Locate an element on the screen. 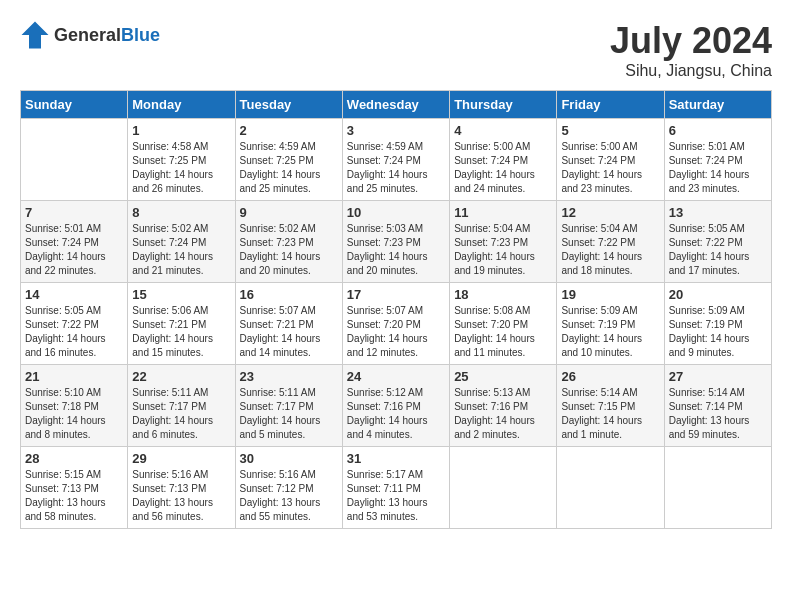 This screenshot has width=792, height=612. header-day-thursday: Thursday is located at coordinates (504, 105).